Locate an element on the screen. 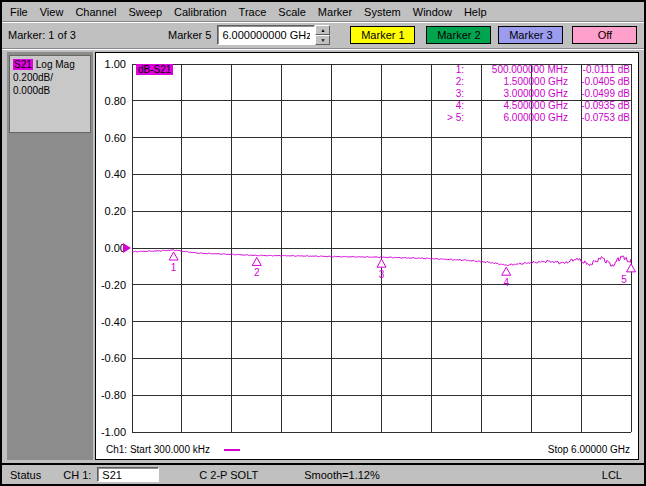  trace-name-badge: S21 is located at coordinates (23, 64).